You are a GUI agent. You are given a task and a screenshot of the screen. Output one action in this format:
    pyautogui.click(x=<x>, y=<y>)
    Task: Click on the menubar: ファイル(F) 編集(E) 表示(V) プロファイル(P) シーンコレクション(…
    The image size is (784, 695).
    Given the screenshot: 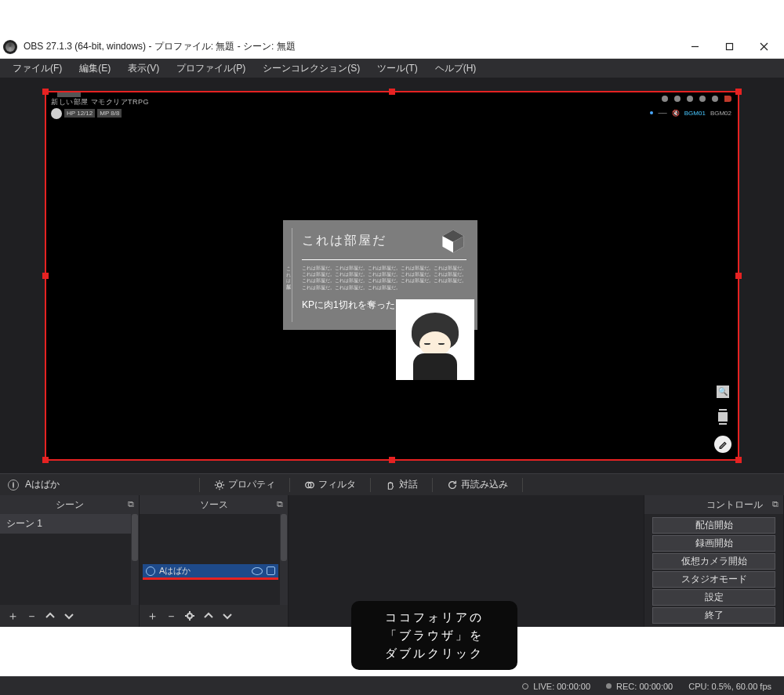 What is the action you would take?
    pyautogui.click(x=392, y=68)
    